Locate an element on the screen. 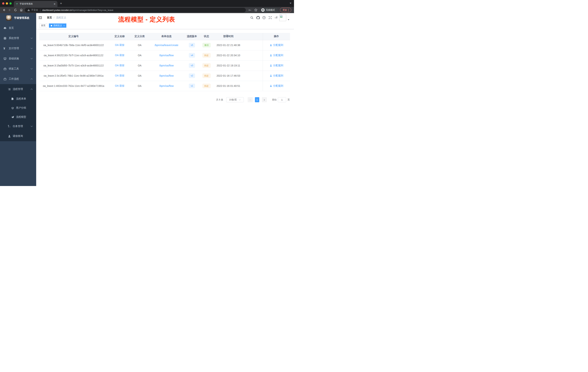 The height and width of the screenshot is (372, 588). sidebar-item-label: 流程表单 is located at coordinates (21, 99).